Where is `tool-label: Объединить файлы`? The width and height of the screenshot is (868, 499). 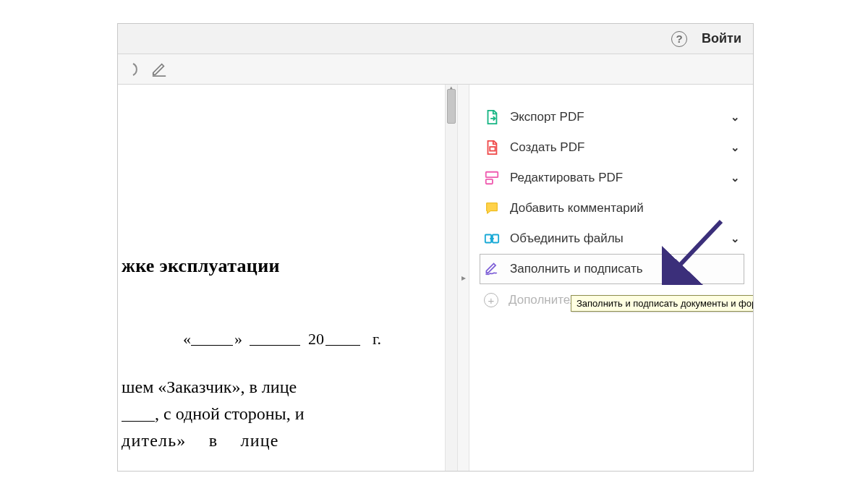
tool-label: Объединить файлы is located at coordinates (567, 239).